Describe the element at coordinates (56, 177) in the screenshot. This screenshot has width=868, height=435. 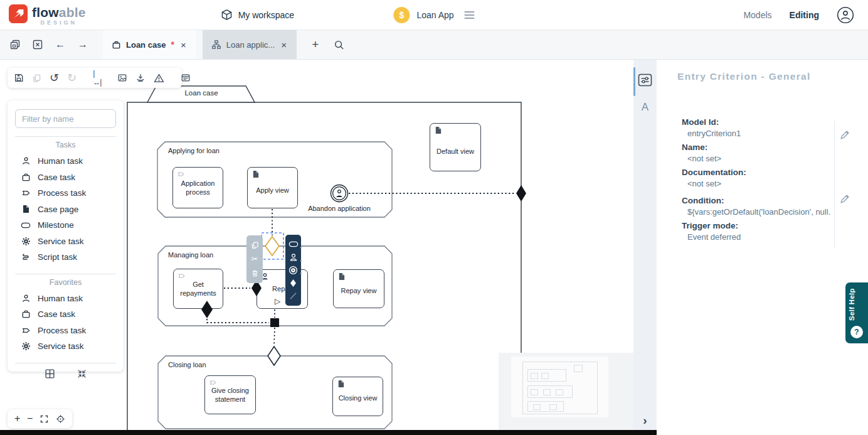
I see `palette-item-label: Case task` at that location.